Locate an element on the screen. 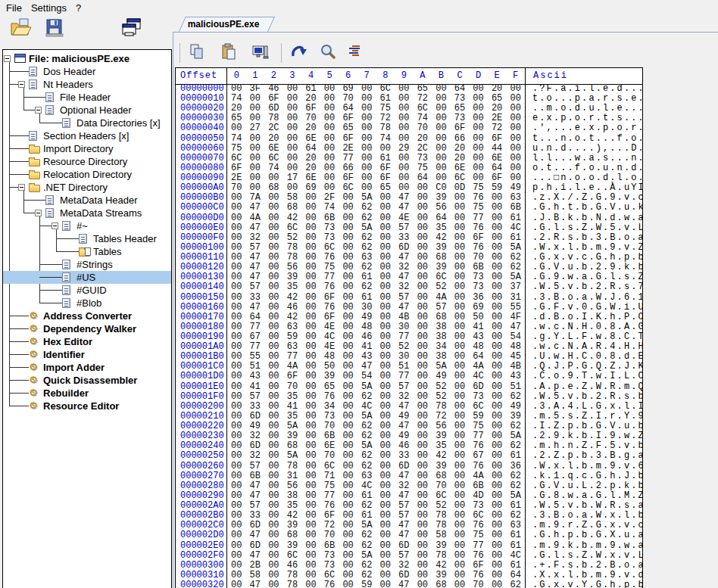  hex-byte: 4F is located at coordinates (515, 318).